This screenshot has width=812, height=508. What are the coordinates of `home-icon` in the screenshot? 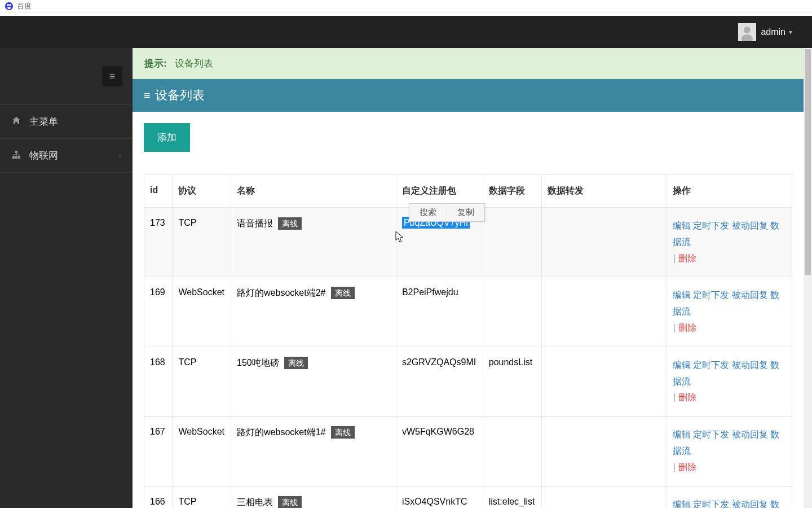 It's located at (16, 122).